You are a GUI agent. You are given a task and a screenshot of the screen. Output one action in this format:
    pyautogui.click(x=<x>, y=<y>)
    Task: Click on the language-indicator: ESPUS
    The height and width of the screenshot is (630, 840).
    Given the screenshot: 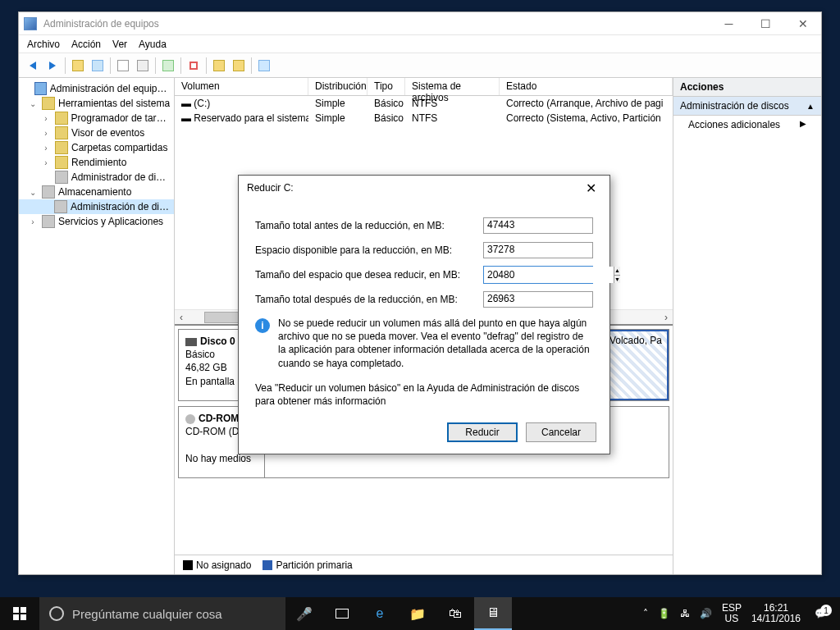 What is the action you would take?
    pyautogui.click(x=732, y=614)
    